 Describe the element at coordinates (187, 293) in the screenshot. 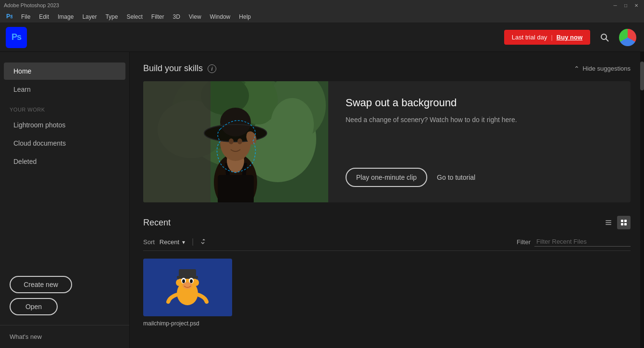

I see `list-item: mailchimp-project.psd` at that location.